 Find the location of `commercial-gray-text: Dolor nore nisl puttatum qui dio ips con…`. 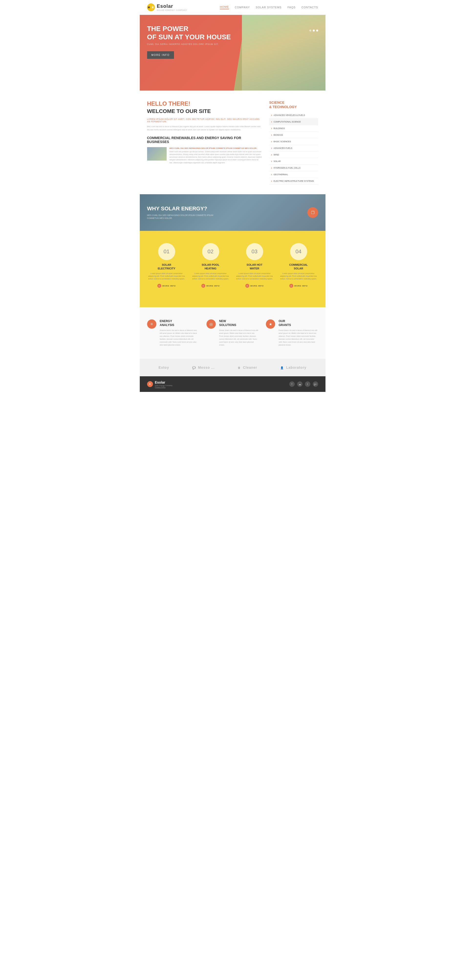

commercial-gray-text: Dolor nore nisl puttatum qui dio ips con… is located at coordinates (216, 157).